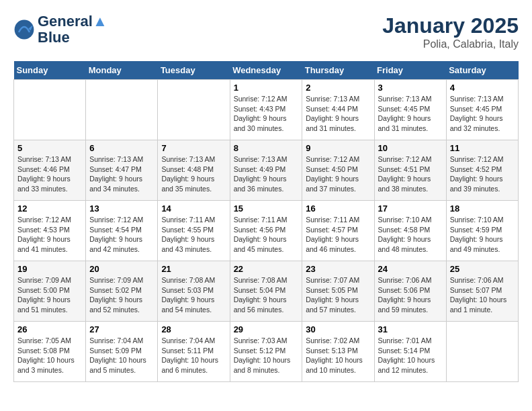  What do you see at coordinates (410, 175) in the screenshot?
I see `day-info: Sunrise: 7:12 AM Sunset: 4:51 PM Dayligh…` at bounding box center [410, 175].